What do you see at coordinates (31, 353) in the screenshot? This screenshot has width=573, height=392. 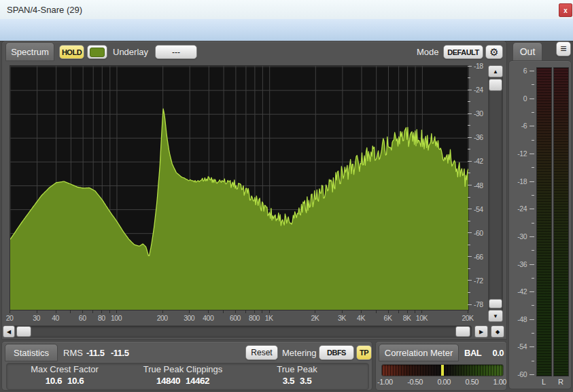 I see `tab-statistics: Statistics` at bounding box center [31, 353].